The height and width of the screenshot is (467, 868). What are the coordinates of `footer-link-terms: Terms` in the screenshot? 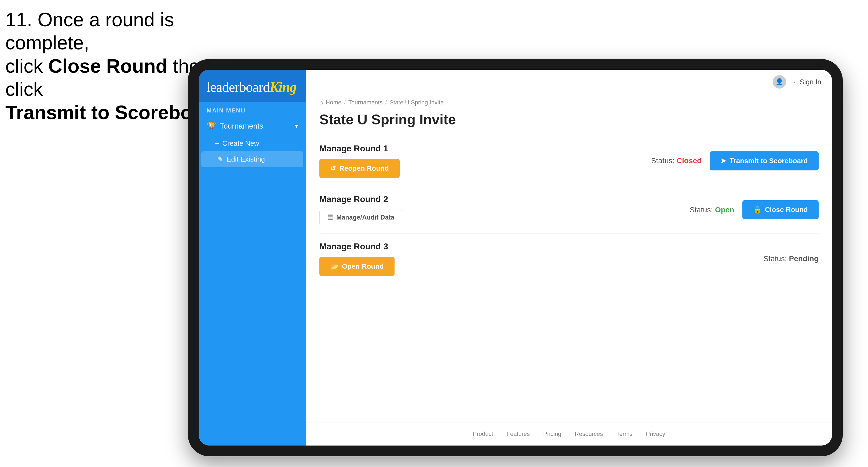 It's located at (625, 434).